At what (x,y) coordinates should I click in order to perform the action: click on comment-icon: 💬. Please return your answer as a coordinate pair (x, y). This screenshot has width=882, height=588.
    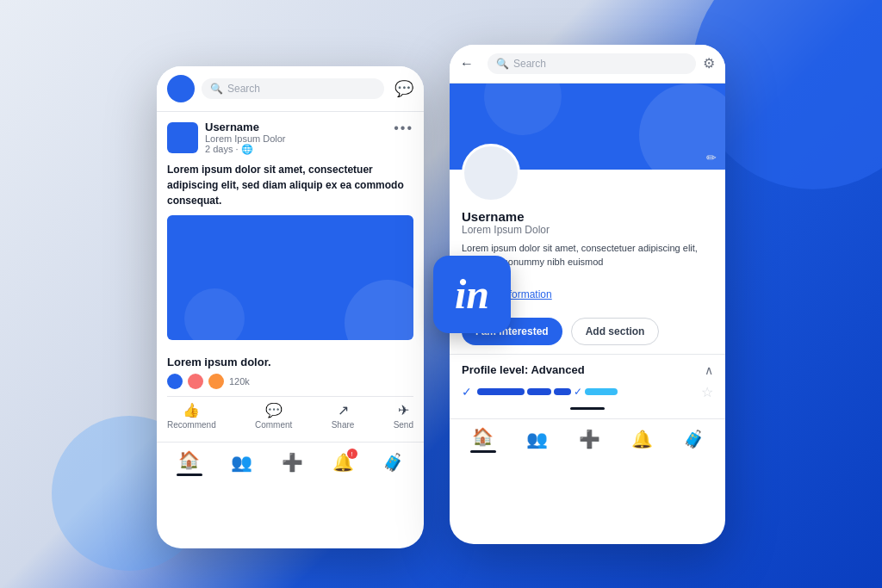
    Looking at the image, I should click on (274, 410).